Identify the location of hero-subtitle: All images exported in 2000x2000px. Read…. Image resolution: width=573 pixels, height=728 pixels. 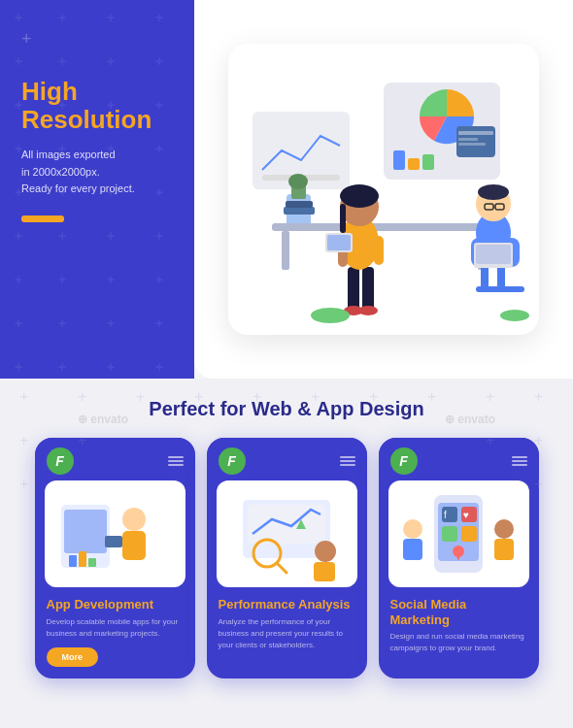
(97, 173).